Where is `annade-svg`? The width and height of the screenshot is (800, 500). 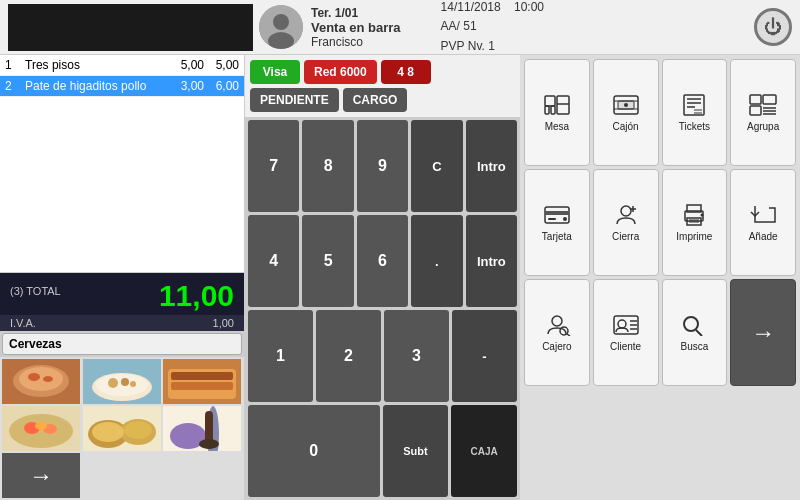
annade-svg is located at coordinates (763, 215).